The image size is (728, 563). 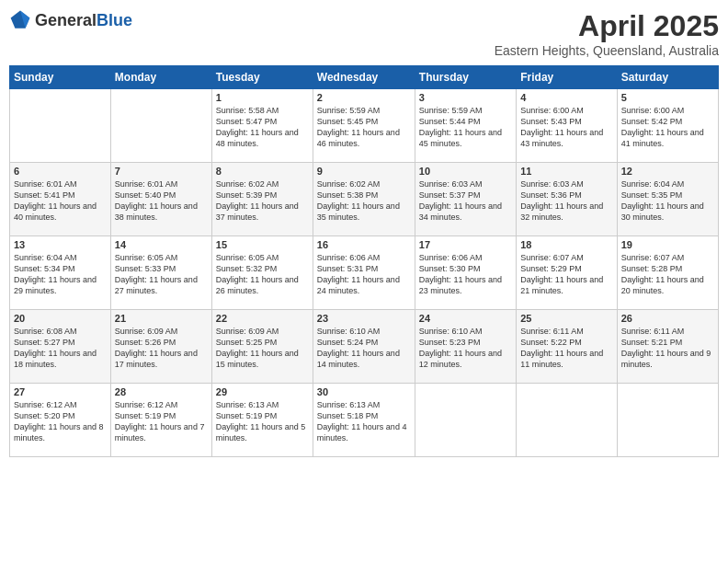 What do you see at coordinates (667, 98) in the screenshot?
I see `day-number: 5` at bounding box center [667, 98].